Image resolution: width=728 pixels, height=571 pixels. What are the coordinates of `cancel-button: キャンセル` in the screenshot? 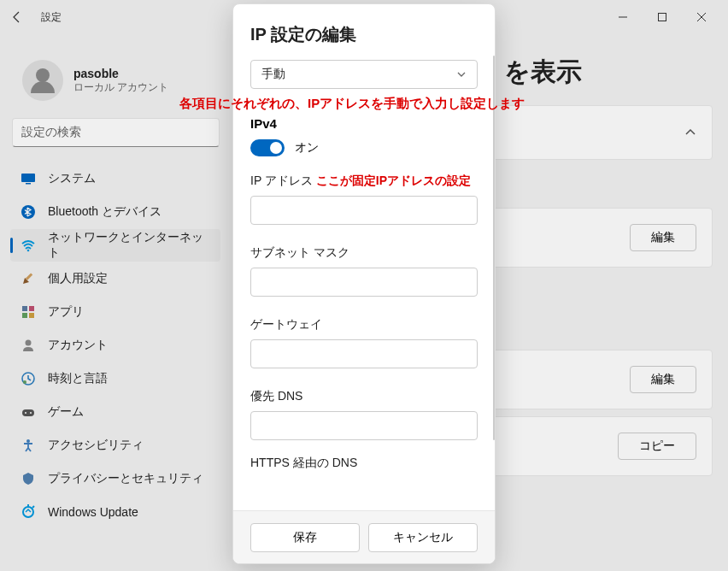 It's located at (423, 538).